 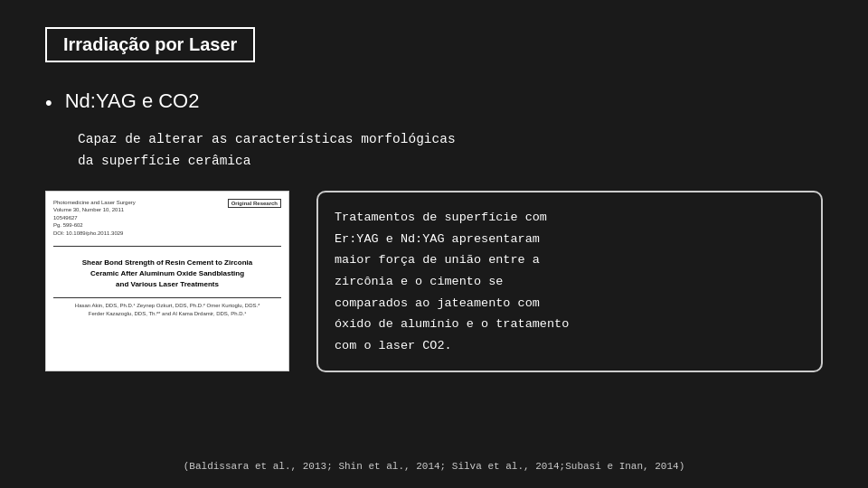 What do you see at coordinates (570, 218) in the screenshot?
I see `infobox-line1: Tratamentos de superfície com` at bounding box center [570, 218].